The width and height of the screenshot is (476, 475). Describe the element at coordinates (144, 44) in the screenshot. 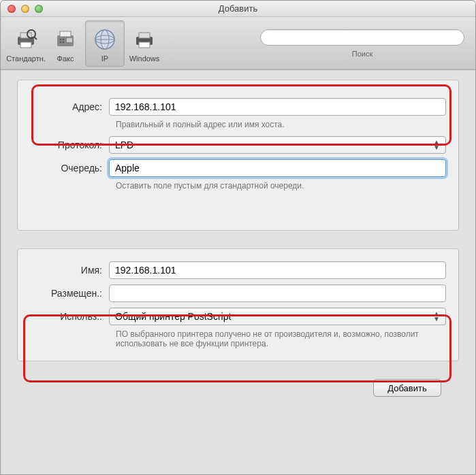

I see `toolbar-item-windows: Windows` at that location.